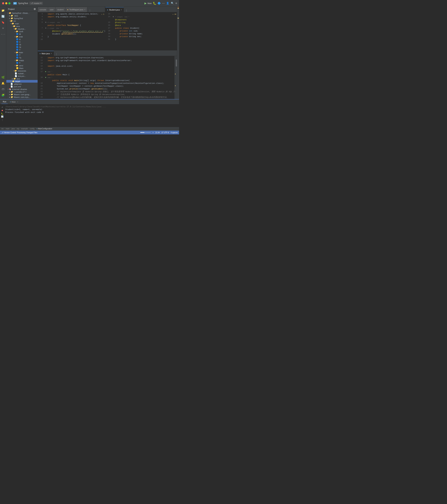  What do you see at coordinates (22, 13) in the screenshot?
I see `sidebar-item-springtest-root: ▾ 📂 SpringTest ~/Desk...` at bounding box center [22, 13].